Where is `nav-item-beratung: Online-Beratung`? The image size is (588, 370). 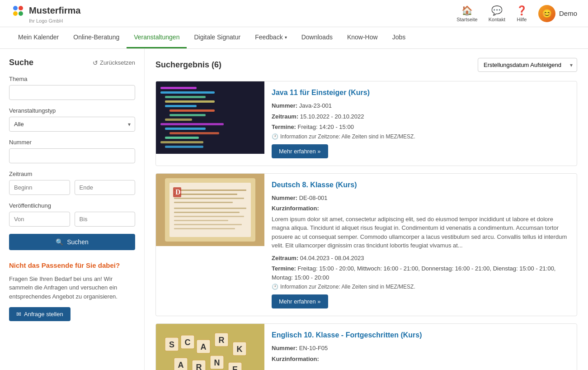 nav-item-beratung: Online-Beratung is located at coordinates (96, 38).